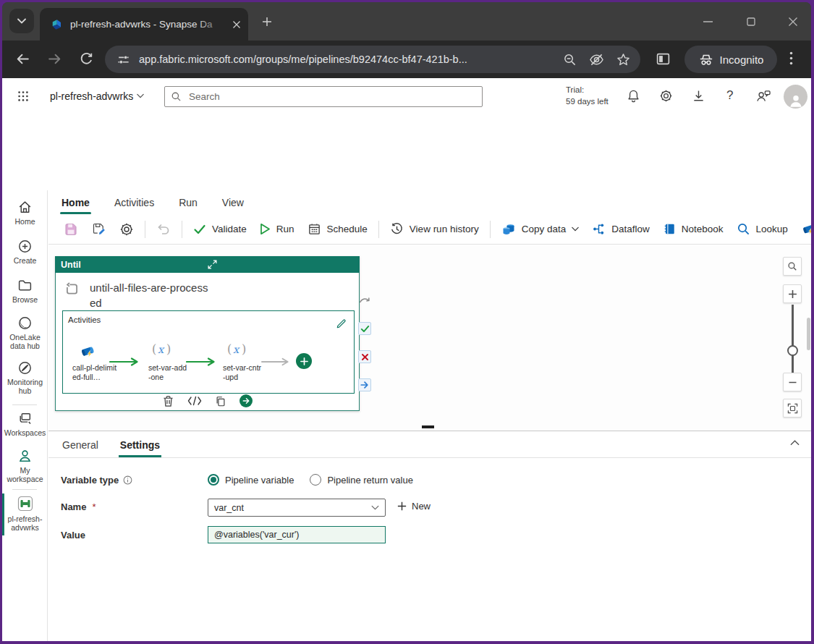  I want to click on info-icon, so click(127, 480).